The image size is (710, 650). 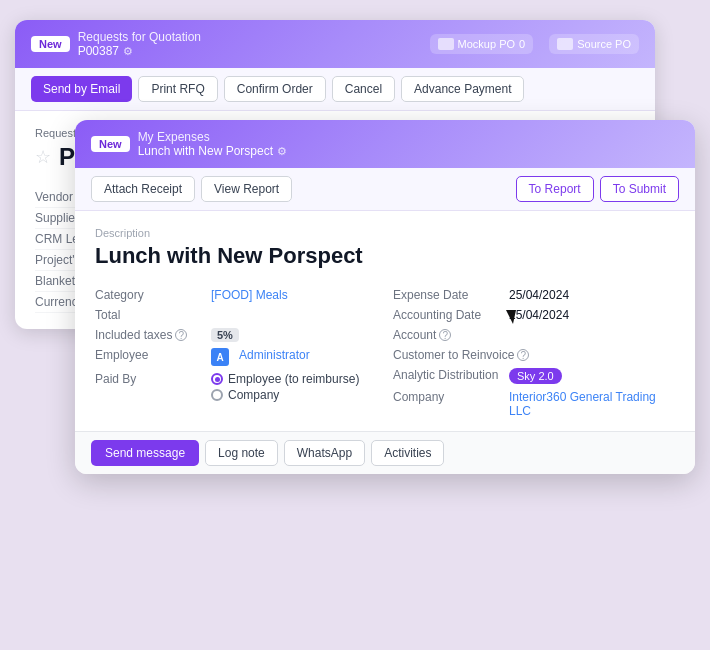 What do you see at coordinates (128, 52) in the screenshot?
I see `rfq-gear-icon: ⚙` at bounding box center [128, 52].